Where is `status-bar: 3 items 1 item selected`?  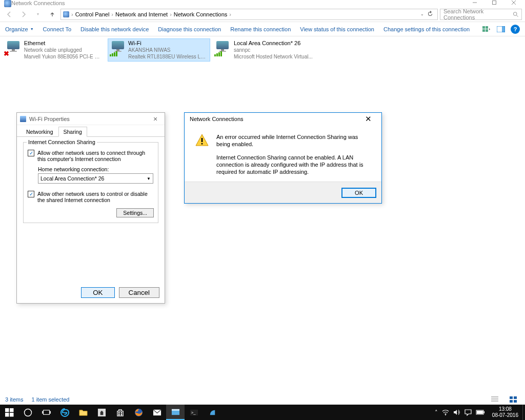
status-bar: 3 items 1 item selected is located at coordinates (262, 399).